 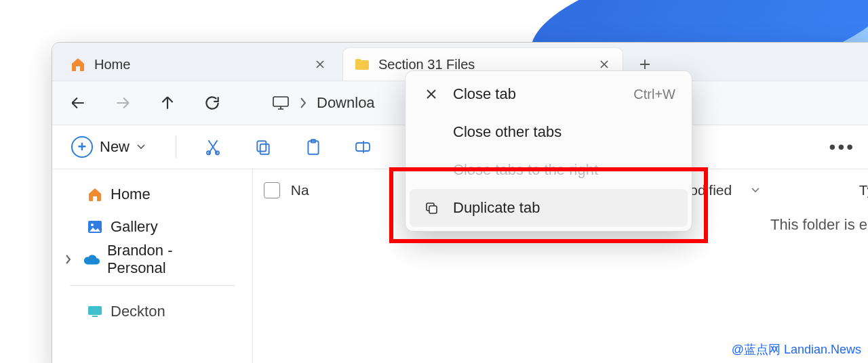 What do you see at coordinates (549, 132) in the screenshot?
I see `context-menu-close-other-tabs: Close other tabs` at bounding box center [549, 132].